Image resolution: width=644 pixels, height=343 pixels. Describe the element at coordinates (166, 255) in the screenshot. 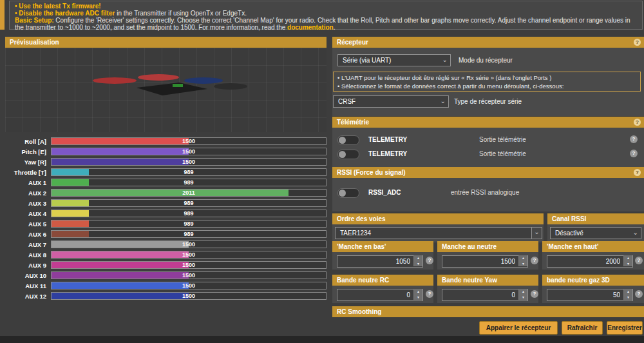

I see `channel-row: AUX 81500` at that location.